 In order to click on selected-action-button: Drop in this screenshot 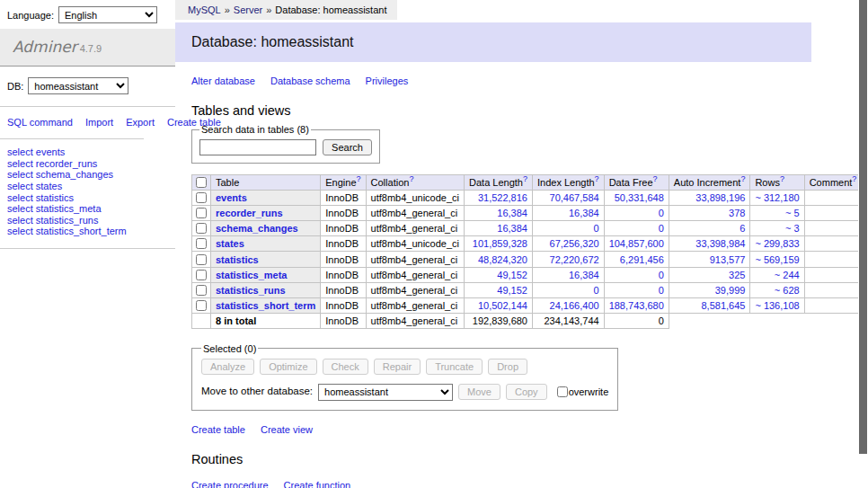, I will do `click(508, 367)`.